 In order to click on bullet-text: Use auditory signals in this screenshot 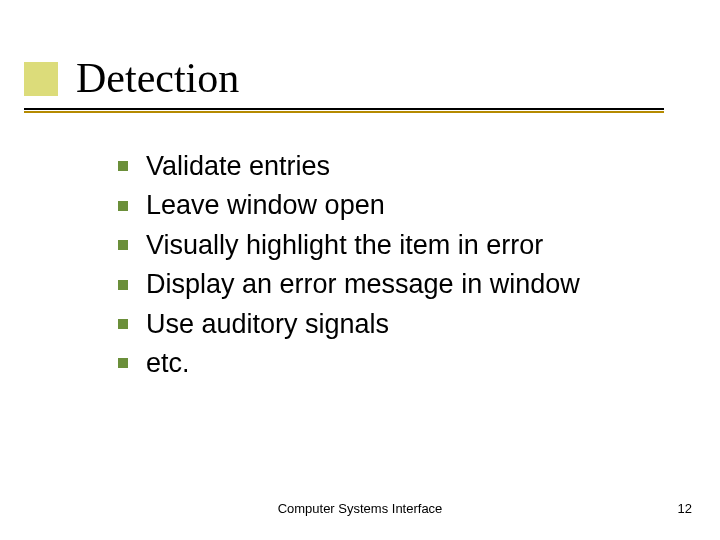, I will do `click(268, 324)`.